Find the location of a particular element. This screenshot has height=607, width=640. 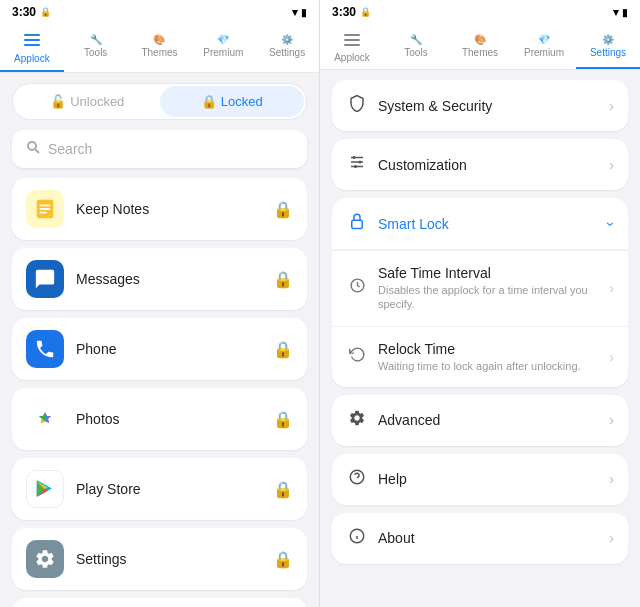

tab-settings-right: ⚙️ Settings is located at coordinates (608, 48).